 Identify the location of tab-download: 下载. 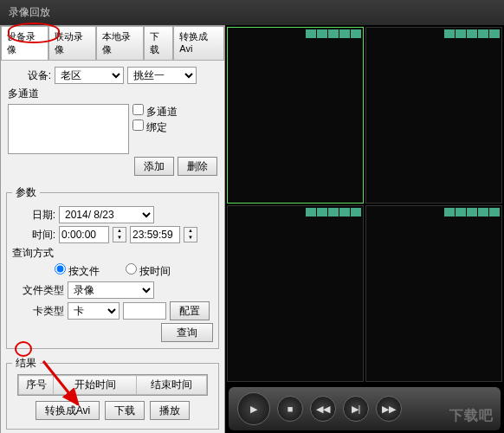
(158, 43).